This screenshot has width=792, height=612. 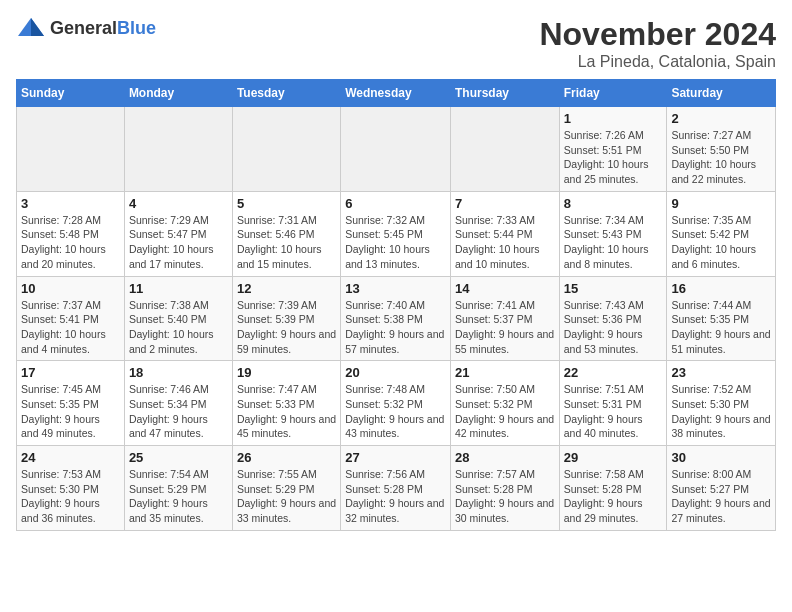 I want to click on calendar-cell: 2Sunrise: 7:27 AMSunset: 5:50 PMDaylight…, so click(x=722, y=150).